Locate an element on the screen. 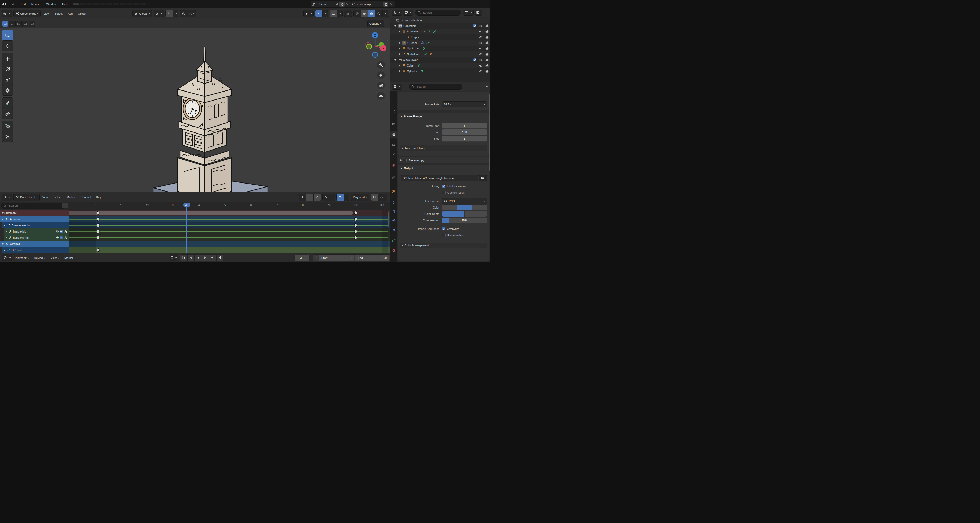  compression-slider: 15% is located at coordinates (465, 220).